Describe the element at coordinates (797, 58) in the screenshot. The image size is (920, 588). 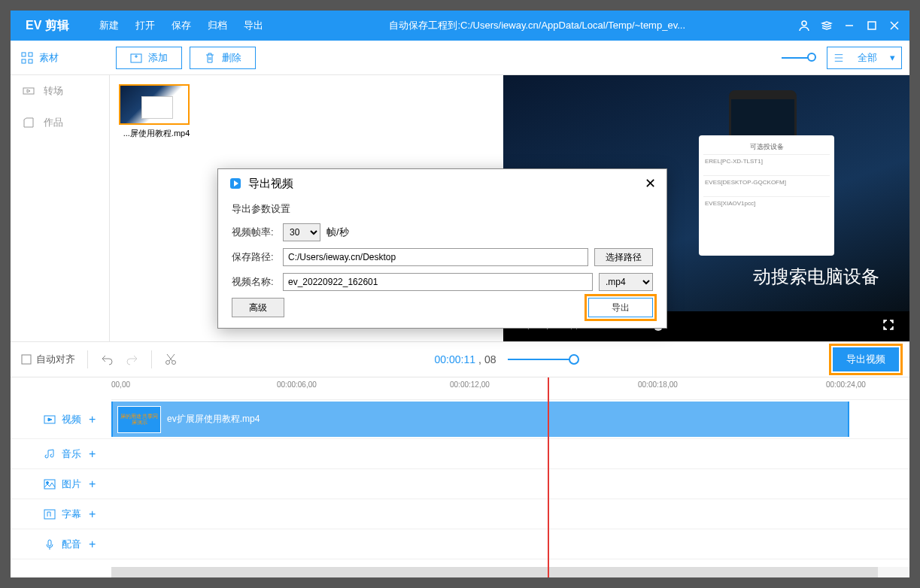
I see `thumb-size-slider` at that location.